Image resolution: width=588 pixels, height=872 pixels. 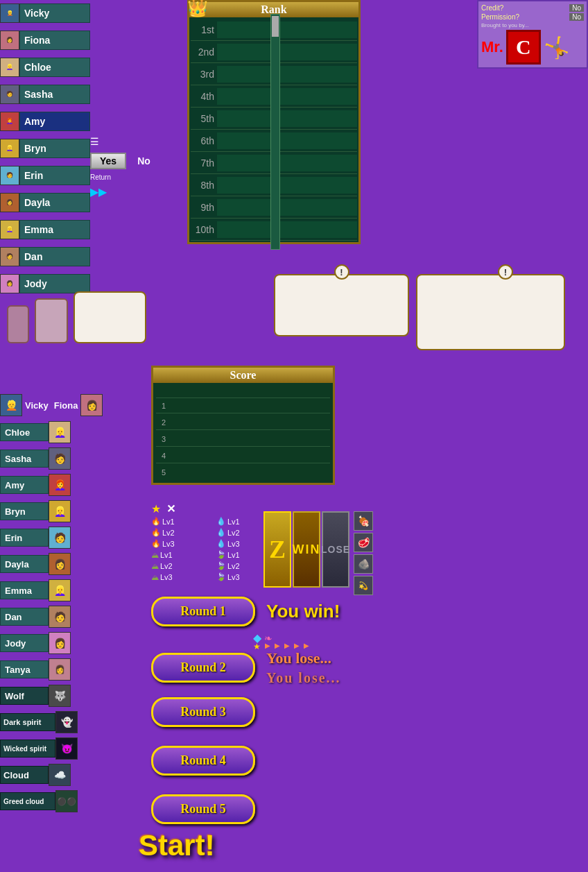 What do you see at coordinates (10, 257) in the screenshot?
I see `avatar-dan: 🧑` at bounding box center [10, 257].